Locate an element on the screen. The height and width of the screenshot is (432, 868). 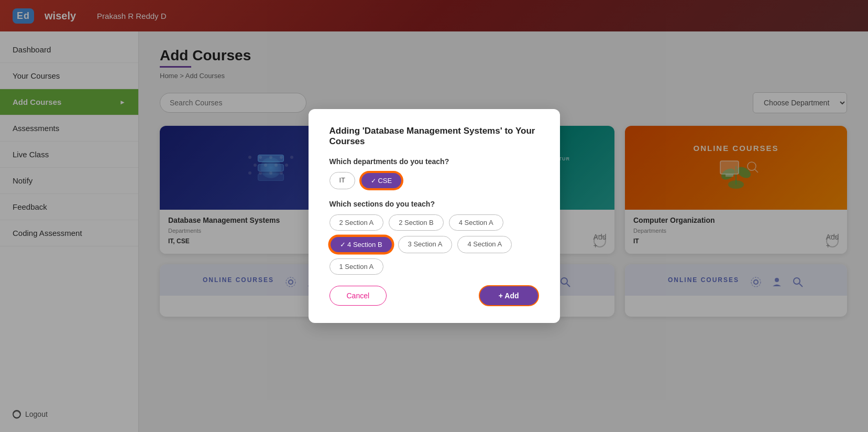
chip-4sa1: 4 Section A is located at coordinates (476, 222).